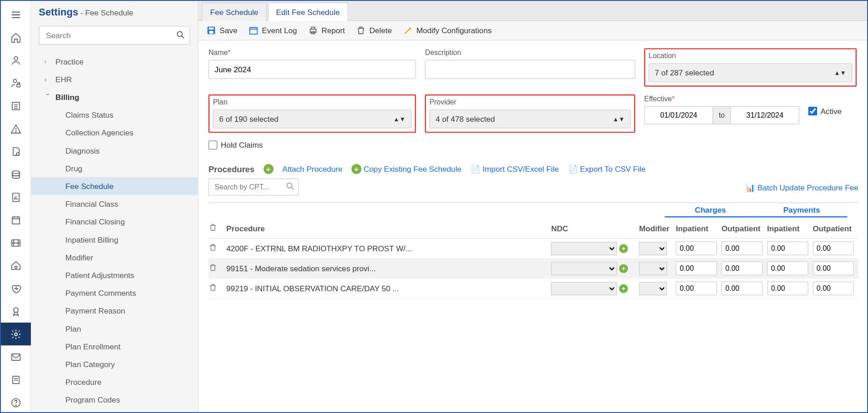 Image resolution: width=868 pixels, height=413 pixels. Describe the element at coordinates (813, 111) in the screenshot. I see `active-checkbox` at that location.